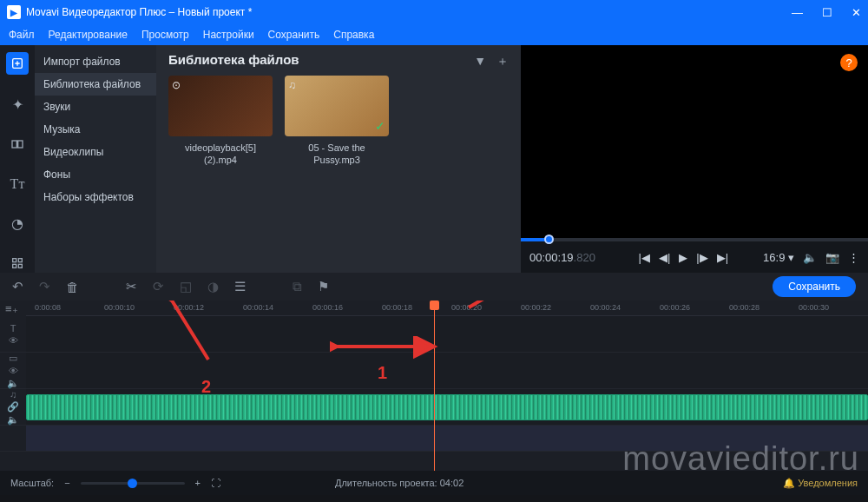 This screenshot has width=868, height=502. What do you see at coordinates (17, 144) in the screenshot?
I see `transitions-icon` at bounding box center [17, 144].